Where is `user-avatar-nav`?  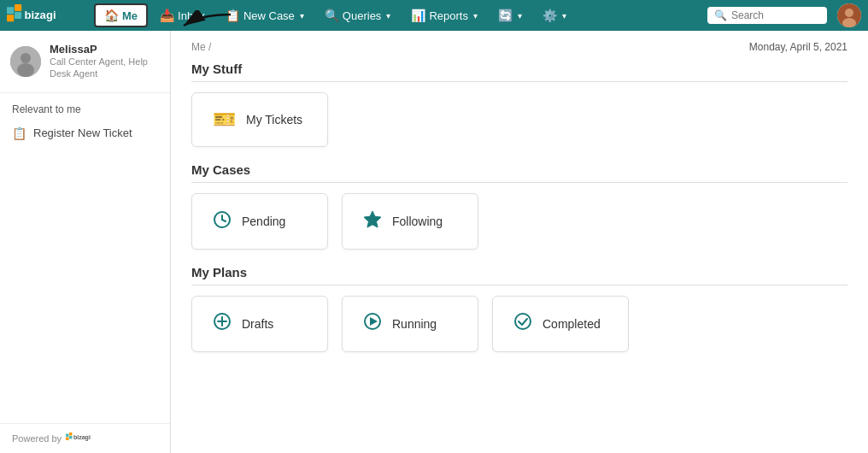
user-avatar-nav is located at coordinates (849, 15).